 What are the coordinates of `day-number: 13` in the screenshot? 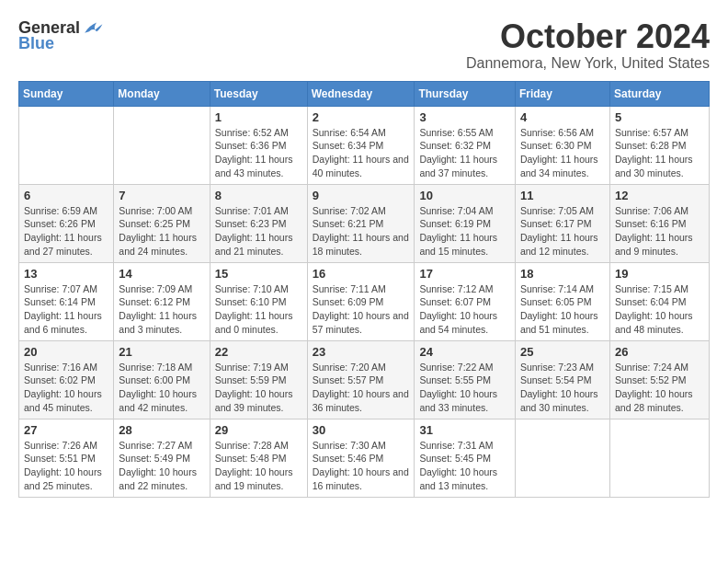 It's located at (66, 274).